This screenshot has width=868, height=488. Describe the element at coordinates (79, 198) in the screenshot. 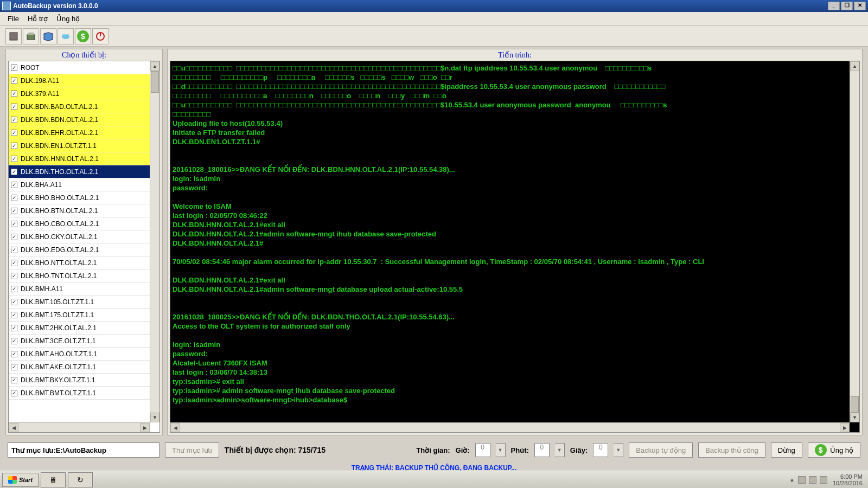

I see `device-row: DLK.BHO.BHO.OLT.AL.2.1` at that location.